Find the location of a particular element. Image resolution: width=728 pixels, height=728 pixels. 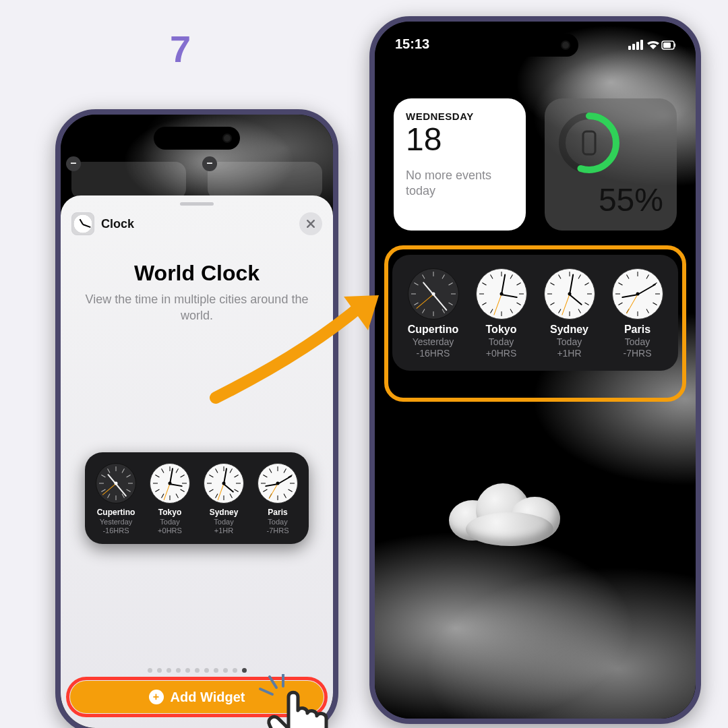

widget-title: World Clock is located at coordinates (197, 274).